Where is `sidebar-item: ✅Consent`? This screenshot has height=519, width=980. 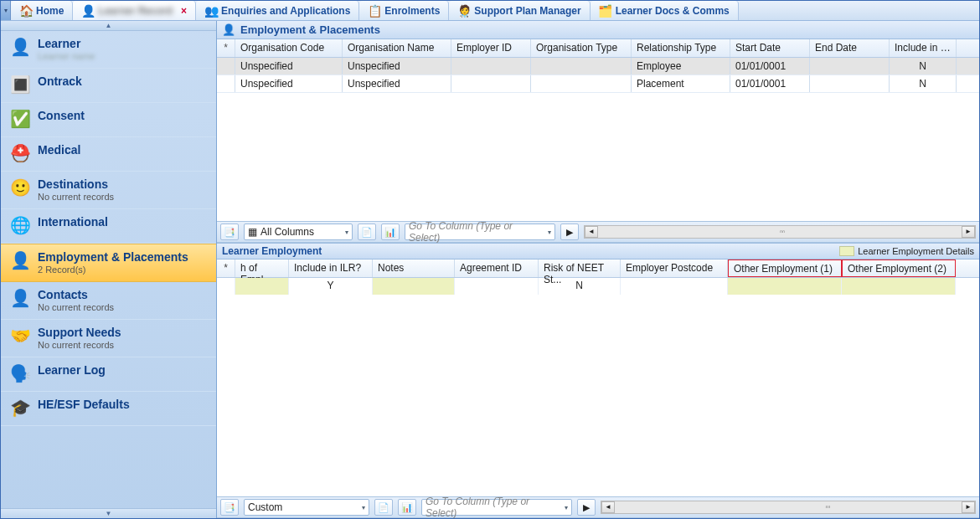
sidebar-item: ✅Consent is located at coordinates (109, 121).